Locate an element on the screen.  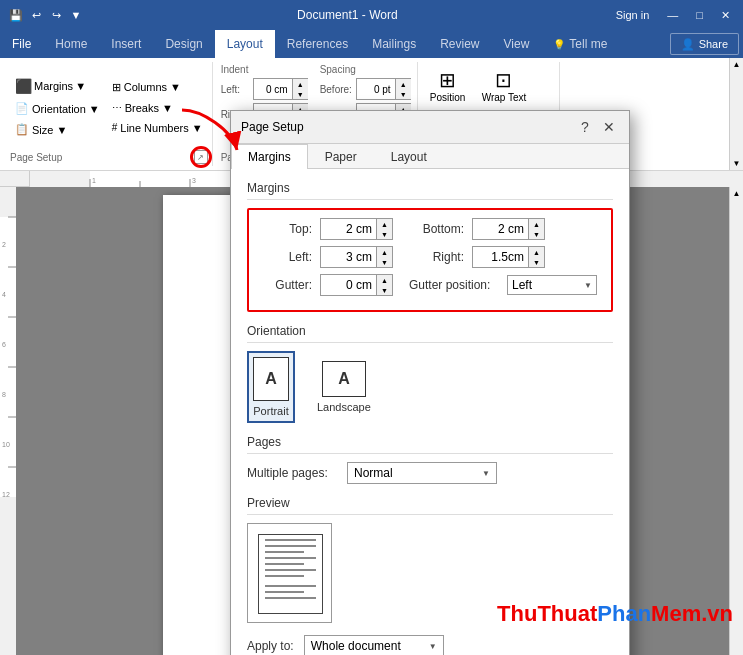
save-icon: 💾 is located at coordinates (16, 15).